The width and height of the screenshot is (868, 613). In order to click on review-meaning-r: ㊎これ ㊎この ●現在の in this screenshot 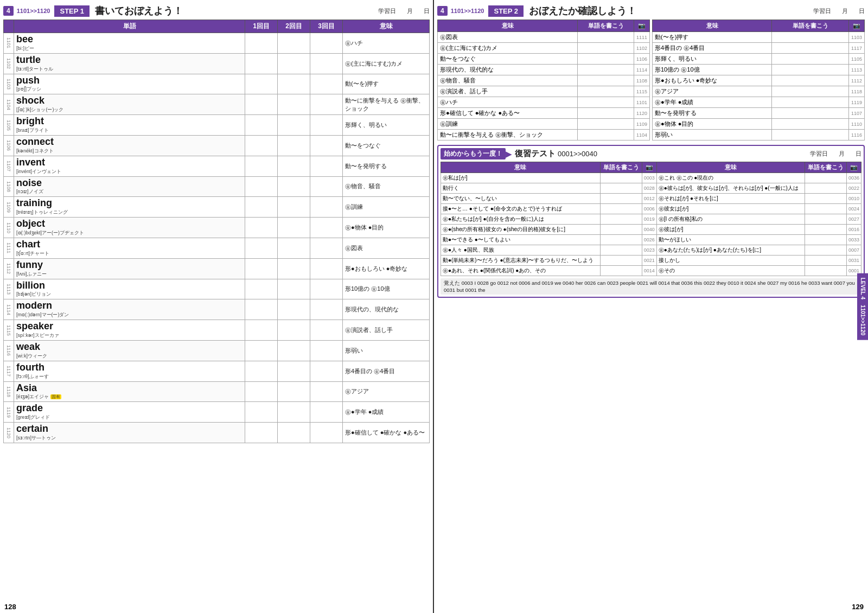, I will do `click(730, 178)`.